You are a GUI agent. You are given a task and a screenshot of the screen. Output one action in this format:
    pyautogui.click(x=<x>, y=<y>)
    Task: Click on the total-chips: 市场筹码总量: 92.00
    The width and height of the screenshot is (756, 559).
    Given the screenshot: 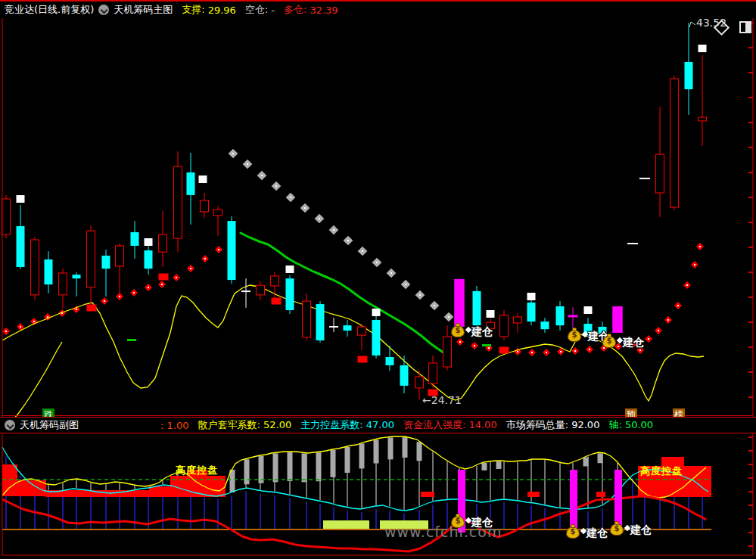 What is the action you would take?
    pyautogui.click(x=553, y=425)
    